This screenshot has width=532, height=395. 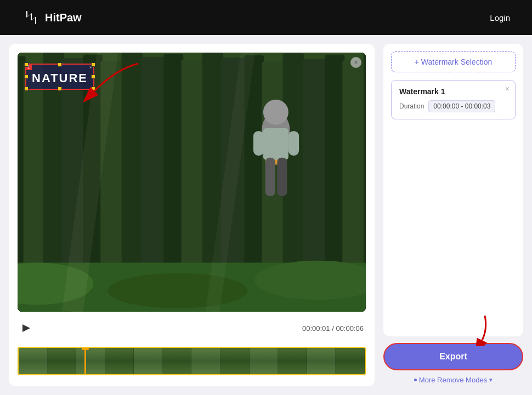 What do you see at coordinates (31, 18) in the screenshot?
I see `logo-icon` at bounding box center [31, 18].